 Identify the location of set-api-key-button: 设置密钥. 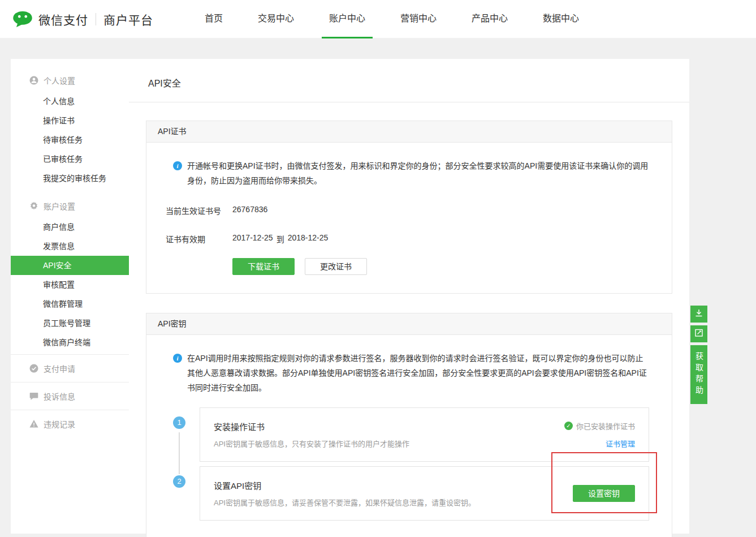
(604, 493).